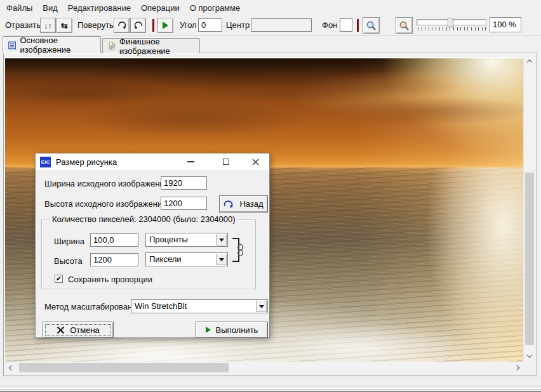 The image size is (541, 392). I want to click on flip-vertical-icon: ↓↑, so click(48, 25).